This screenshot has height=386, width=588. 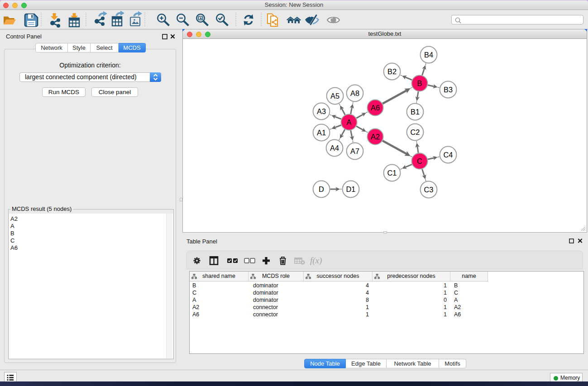 What do you see at coordinates (321, 111) in the screenshot?
I see `svg-text: A3` at bounding box center [321, 111].